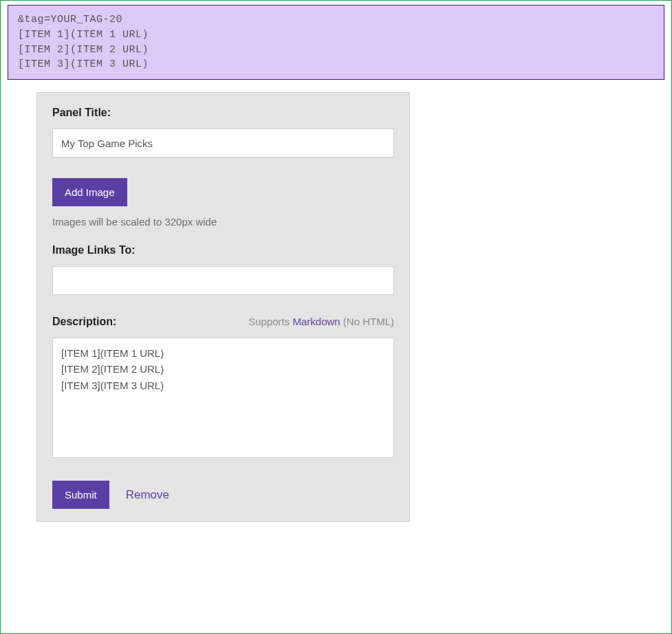  What do you see at coordinates (367, 322) in the screenshot?
I see `supports-suffix: (No HTML)` at bounding box center [367, 322].